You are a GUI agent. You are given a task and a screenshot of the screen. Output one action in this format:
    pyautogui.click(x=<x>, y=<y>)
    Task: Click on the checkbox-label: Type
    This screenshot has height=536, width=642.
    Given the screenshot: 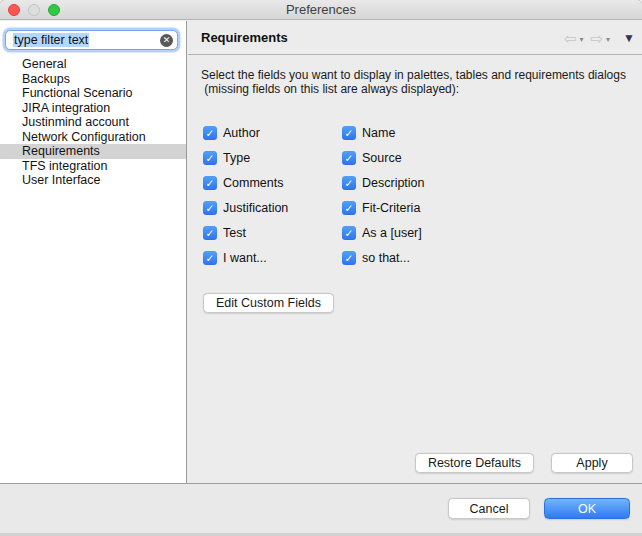 What is the action you would take?
    pyautogui.click(x=236, y=158)
    